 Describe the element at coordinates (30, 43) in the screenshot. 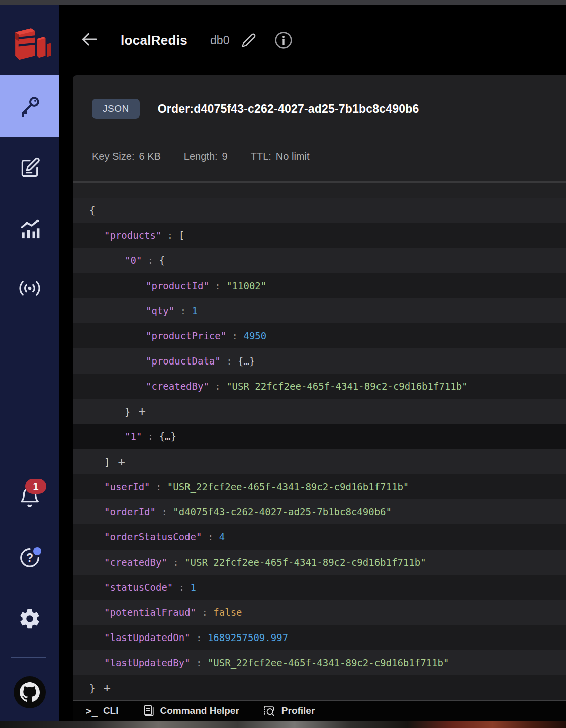

I see `redis-logo-icon` at that location.